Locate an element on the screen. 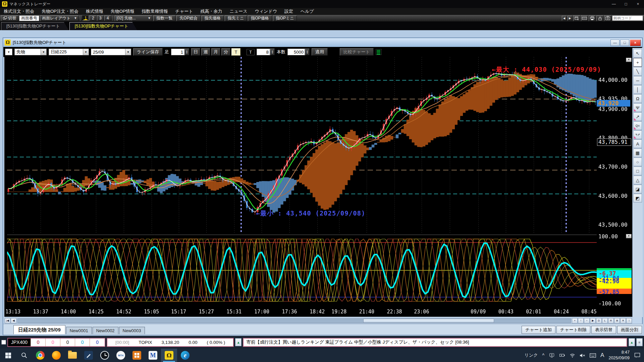 Image resolution: width=644 pixels, height=362 pixels. quick-button: 指先価格 is located at coordinates (213, 18).